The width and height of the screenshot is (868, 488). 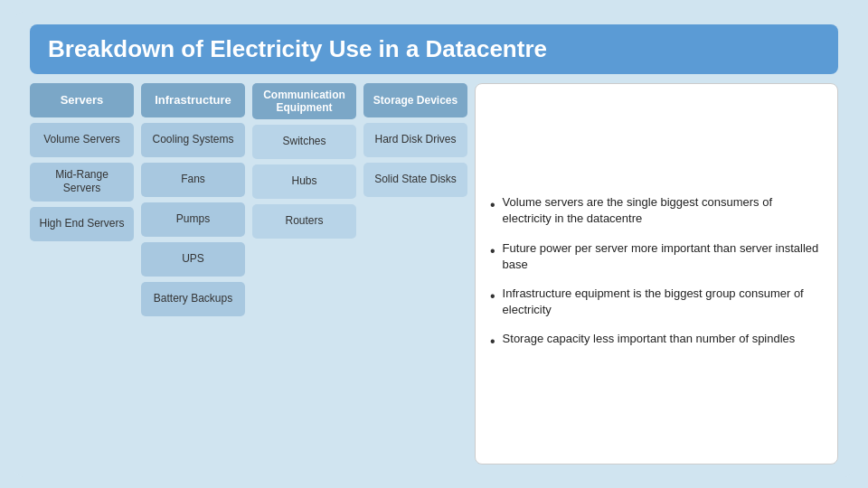 What do you see at coordinates (193, 299) in the screenshot?
I see `infra-item-4: Battery Backups` at bounding box center [193, 299].